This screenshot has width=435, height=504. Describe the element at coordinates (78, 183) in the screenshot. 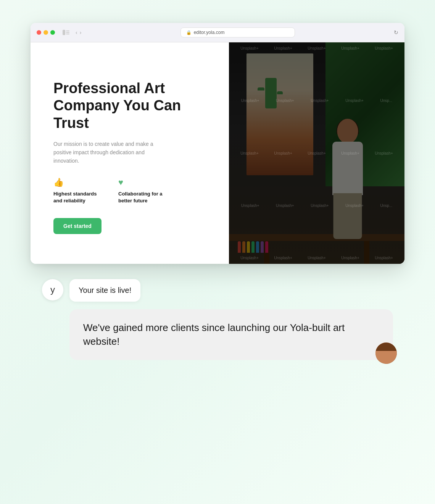

I see `thumbs-up-icon: 👍` at that location.